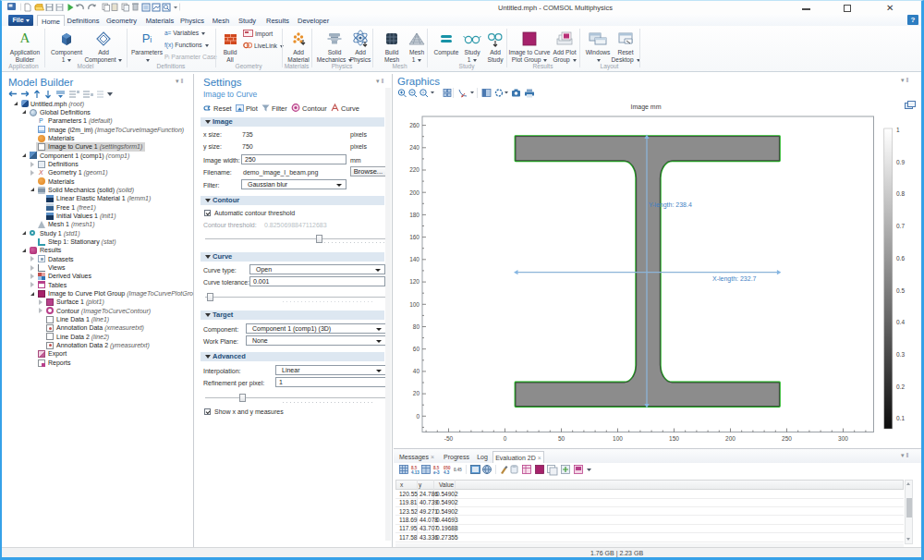  Describe the element at coordinates (900, 322) in the screenshot. I see `svg-text: 0.4` at that location.